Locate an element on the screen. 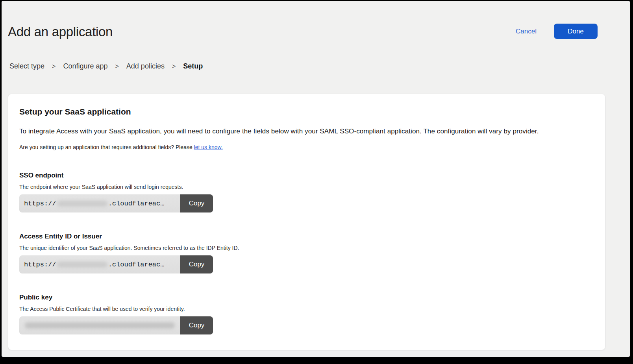 The image size is (633, 364). note-text: Are you setting up an application that r… is located at coordinates (106, 147).